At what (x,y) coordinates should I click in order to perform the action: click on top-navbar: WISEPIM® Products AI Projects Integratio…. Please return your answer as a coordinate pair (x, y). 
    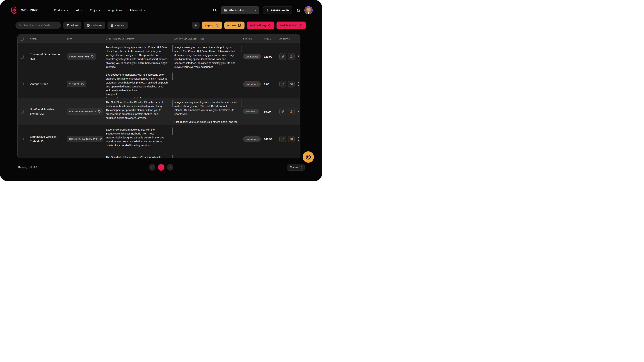
    Looking at the image, I should click on (161, 10).